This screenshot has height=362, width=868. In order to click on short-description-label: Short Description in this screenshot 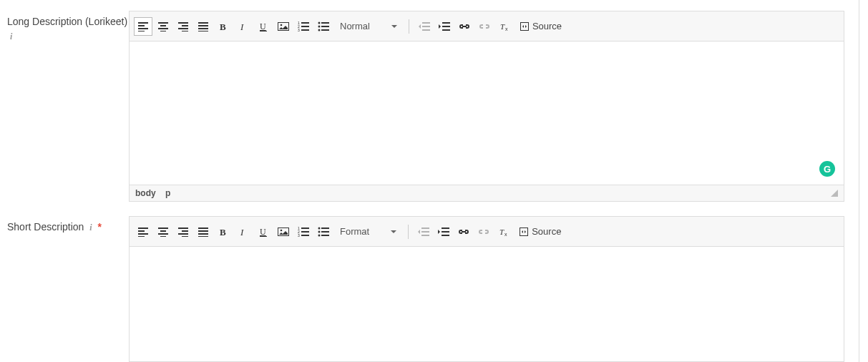, I will do `click(46, 227)`.